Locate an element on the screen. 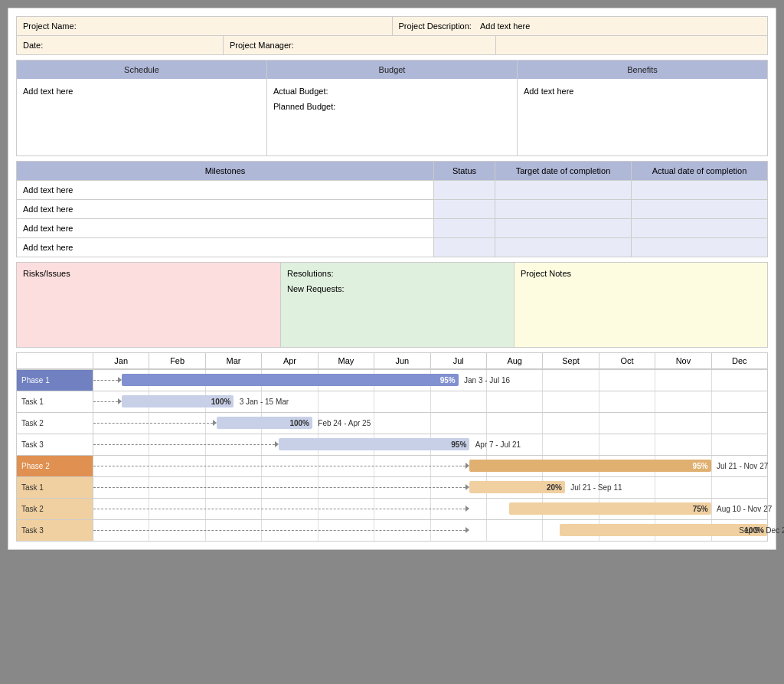 This screenshot has width=784, height=684. gantt-date-label-7: Sep 9 - Dec 2 is located at coordinates (761, 530).